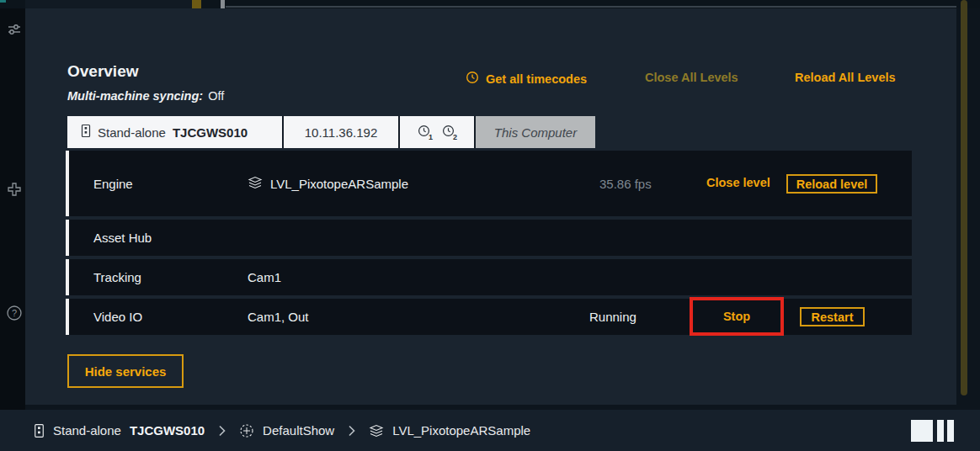 The image size is (980, 451). What do you see at coordinates (424, 133) in the screenshot?
I see `timecode-clock-1-icon: 1` at bounding box center [424, 133].